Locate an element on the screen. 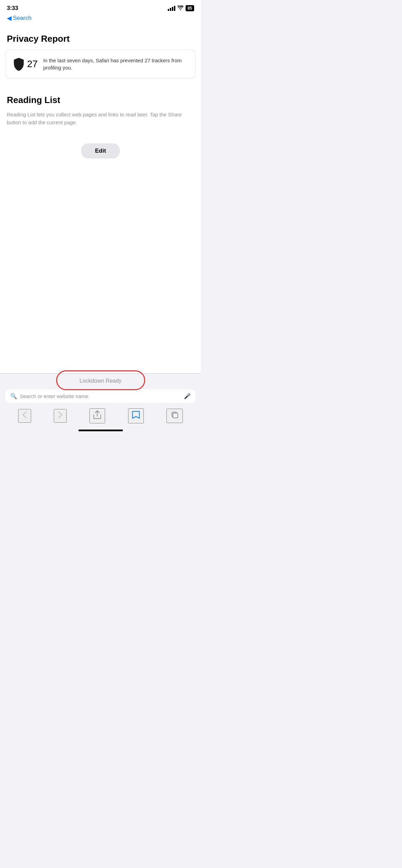 The height and width of the screenshot is (868, 402). status-icons: 85 is located at coordinates (181, 8).